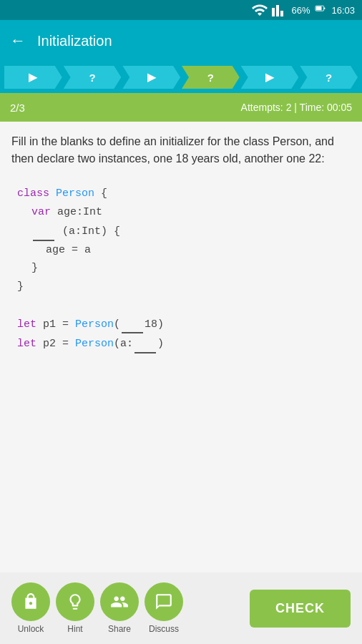  Describe the element at coordinates (270, 77) in the screenshot. I see `step-5-shape: ▶` at that location.